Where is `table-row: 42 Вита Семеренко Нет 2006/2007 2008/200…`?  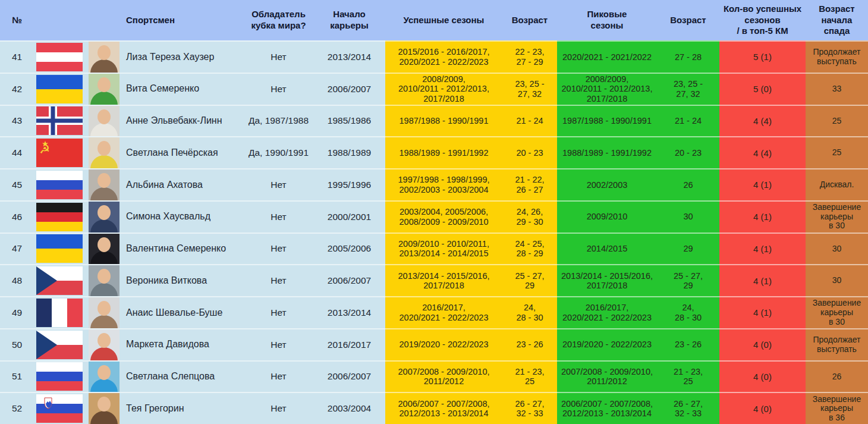
table-row: 42 Вита Семеренко Нет 2006/2007 2008/200… is located at coordinates (434, 89).